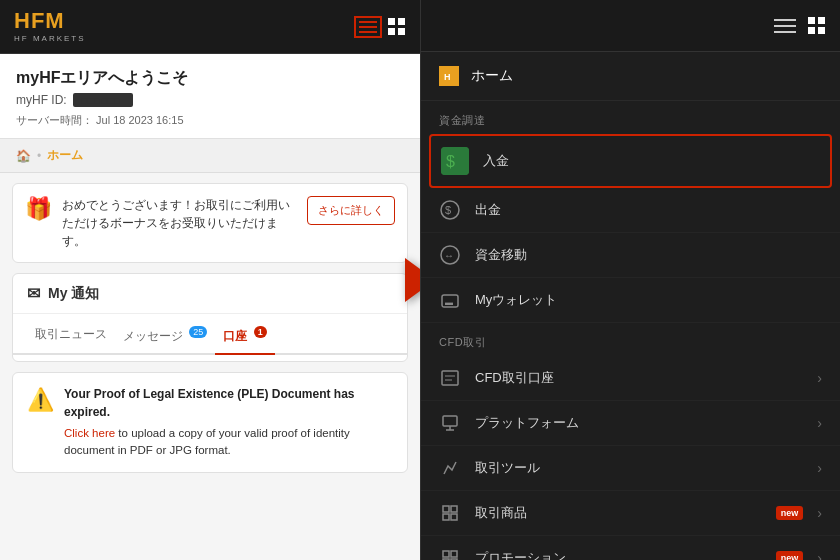 Image resolution: width=840 pixels, height=560 pixels. What do you see at coordinates (449, 76) in the screenshot?
I see `hf-mini-logo: H` at bounding box center [449, 76].